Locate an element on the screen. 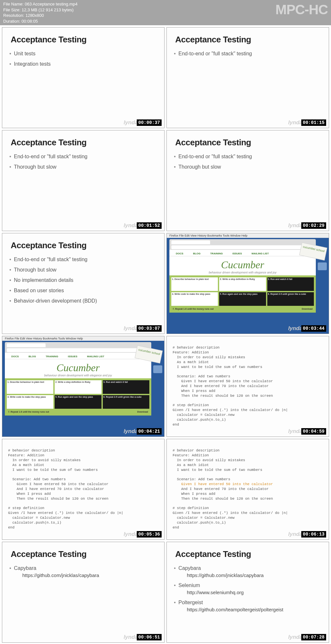  file-info-header: File Name: 063 Acceptance testing.mp4 Fi… is located at coordinates (166, 13).